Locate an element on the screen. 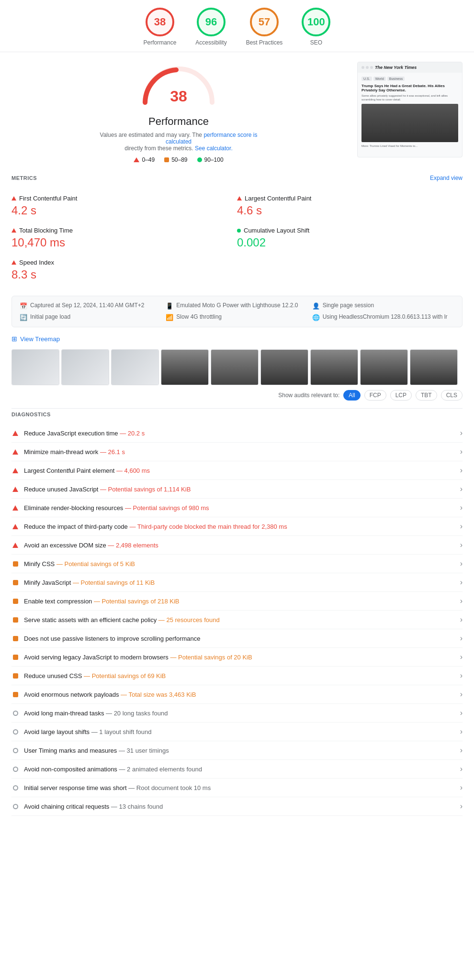 The image size is (474, 980). score-best-practices: 57 Best Practices is located at coordinates (264, 27).